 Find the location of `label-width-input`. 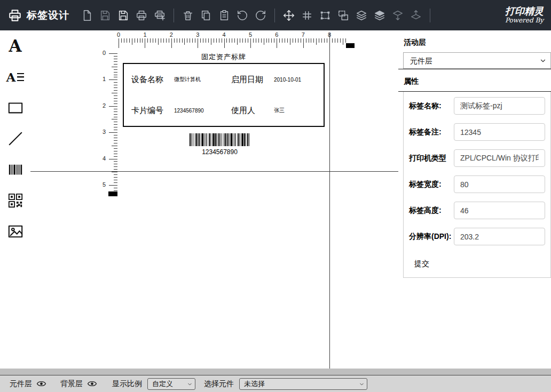

label-width-input is located at coordinates (500, 185).